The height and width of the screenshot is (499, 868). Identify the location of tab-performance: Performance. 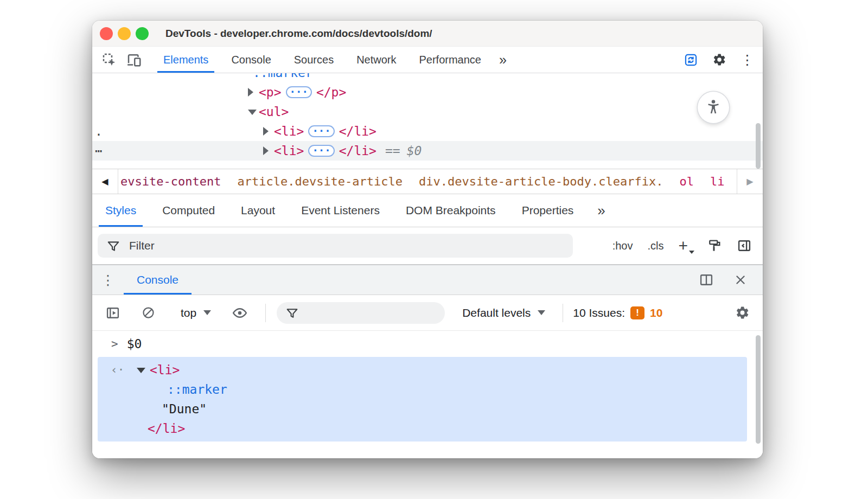
(450, 60).